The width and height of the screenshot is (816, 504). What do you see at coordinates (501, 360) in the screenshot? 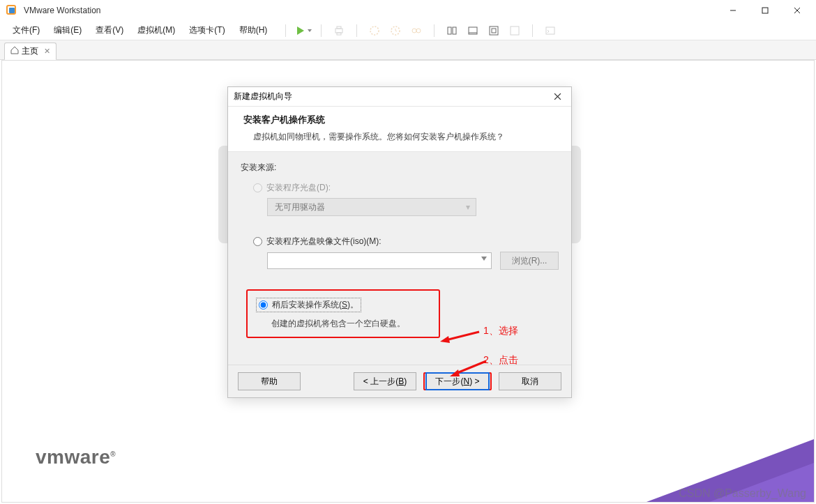
I see `annotation-2: 2、点击` at bounding box center [501, 360].